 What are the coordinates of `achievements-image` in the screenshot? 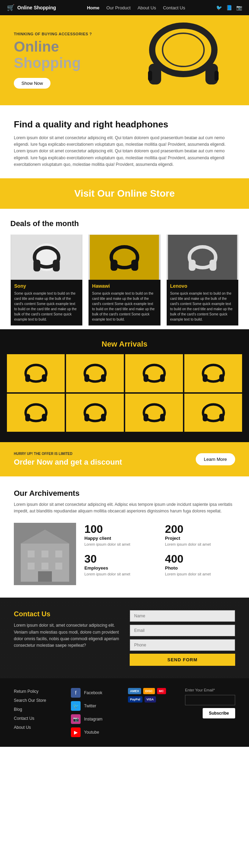 It's located at (45, 554).